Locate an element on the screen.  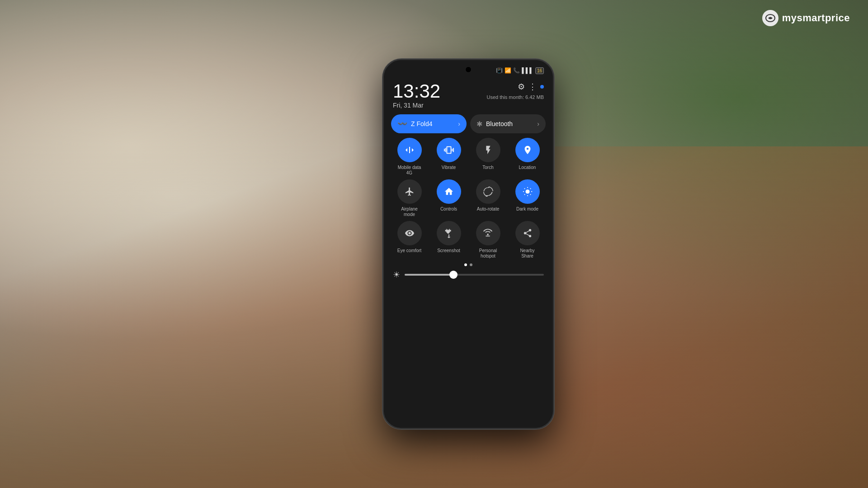
brand-logo: mysmartprice is located at coordinates (806, 18).